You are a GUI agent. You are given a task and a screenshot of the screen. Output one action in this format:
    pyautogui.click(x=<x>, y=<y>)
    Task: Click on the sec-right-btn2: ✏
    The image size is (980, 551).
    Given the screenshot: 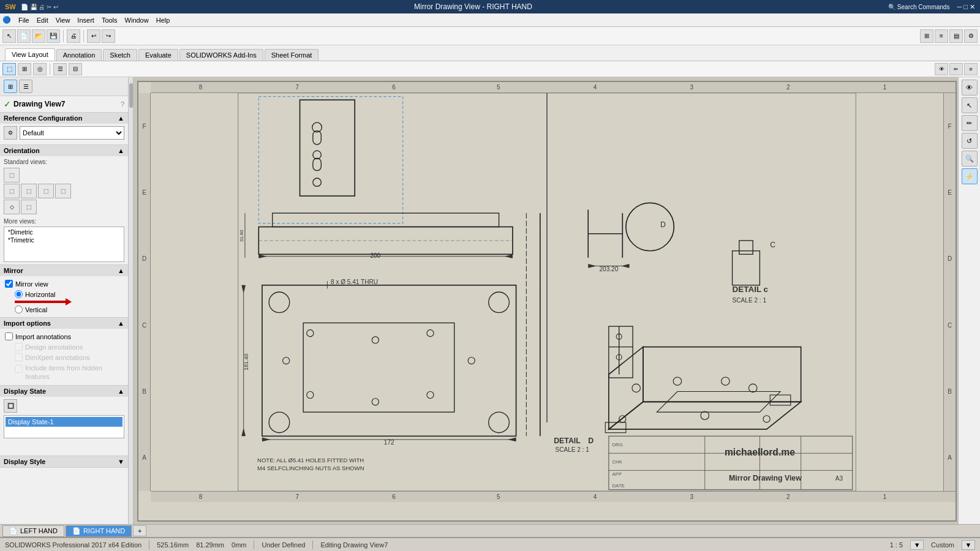 What is the action you would take?
    pyautogui.click(x=956, y=69)
    